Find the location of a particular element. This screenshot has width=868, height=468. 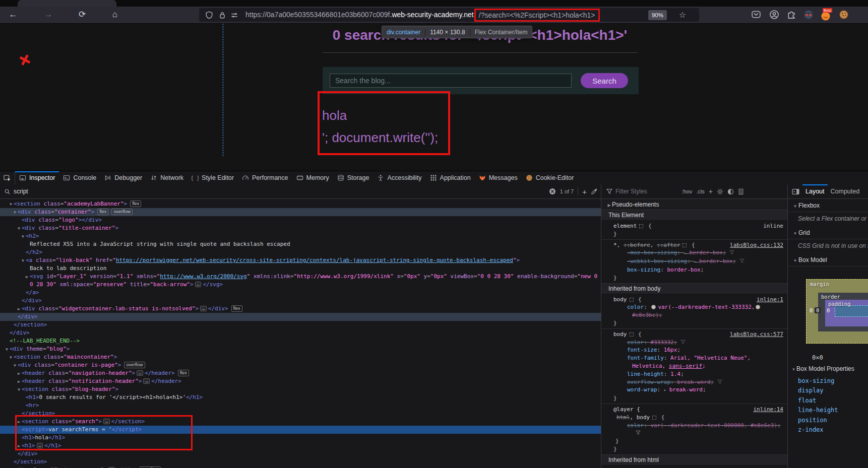

css-declaration: line-height: 1.4; is located at coordinates (695, 374).